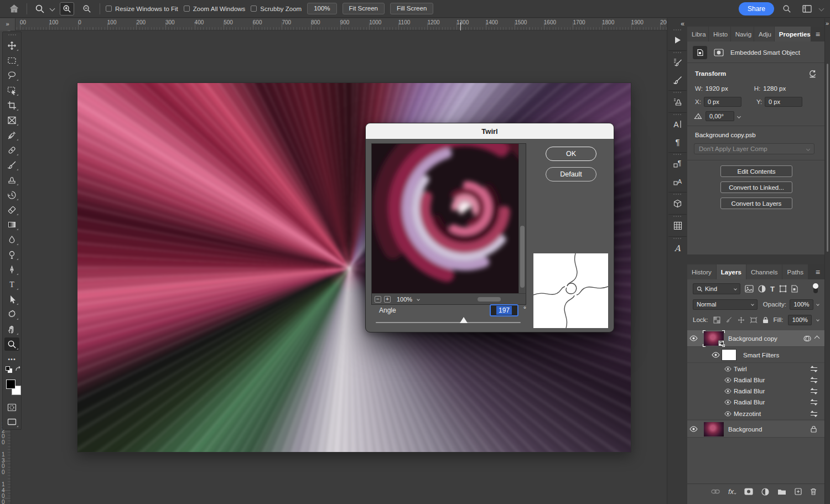  I want to click on rotation-input: 0,00°, so click(720, 116).